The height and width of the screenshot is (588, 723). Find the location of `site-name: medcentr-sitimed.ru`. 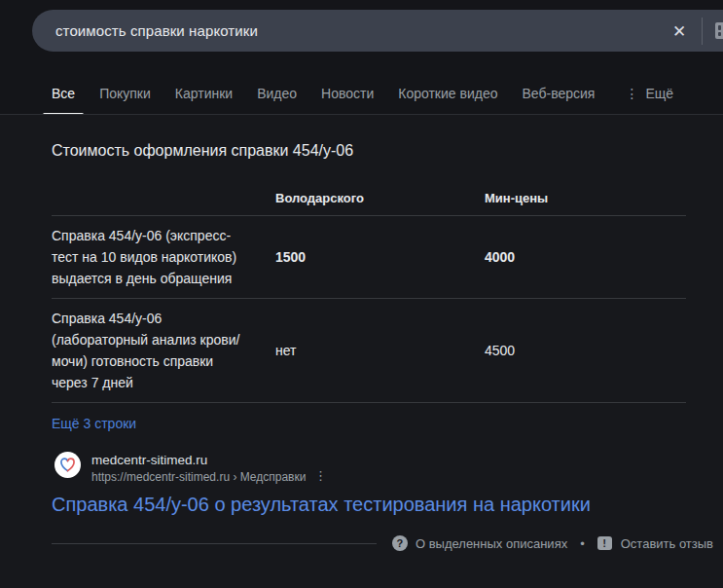

site-name: medcentr-sitimed.ru is located at coordinates (150, 459).